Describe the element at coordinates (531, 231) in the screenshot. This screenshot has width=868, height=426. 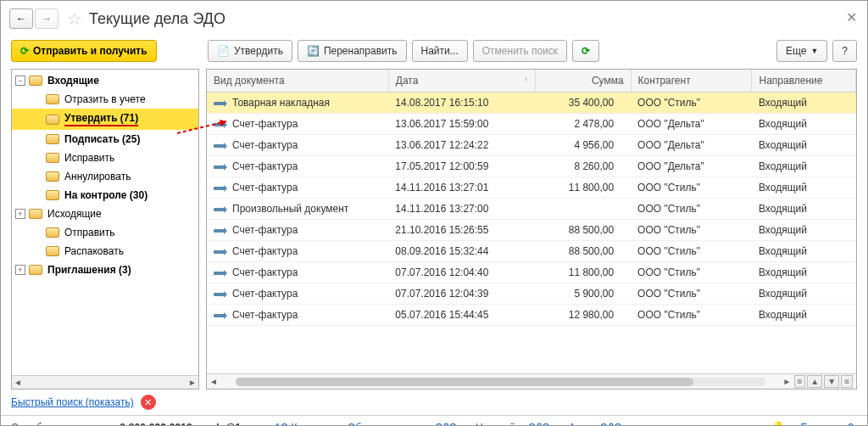
I see `table-row: Счет-фактура21.10.2016 15:26:5588 500,00…` at that location.